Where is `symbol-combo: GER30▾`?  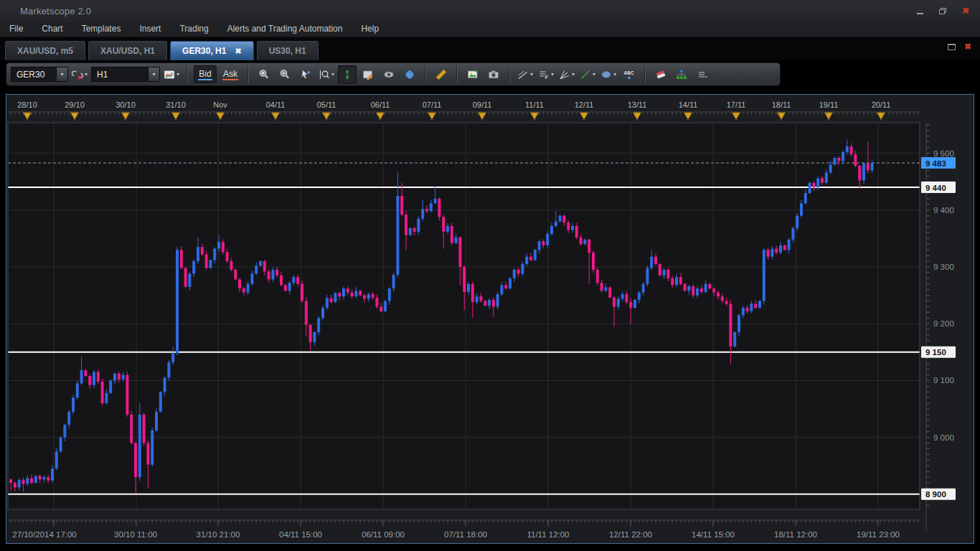
symbol-combo: GER30▾ is located at coordinates (39, 75).